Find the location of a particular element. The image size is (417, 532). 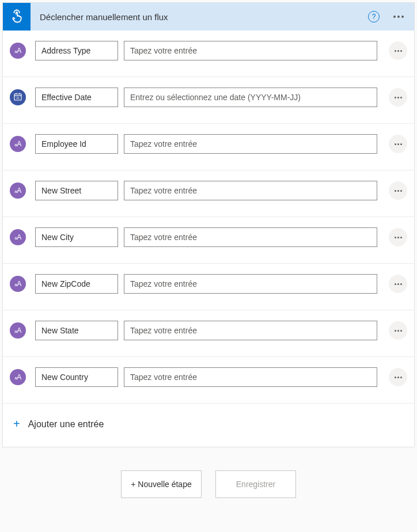

field-label: New ZipCode is located at coordinates (77, 284).